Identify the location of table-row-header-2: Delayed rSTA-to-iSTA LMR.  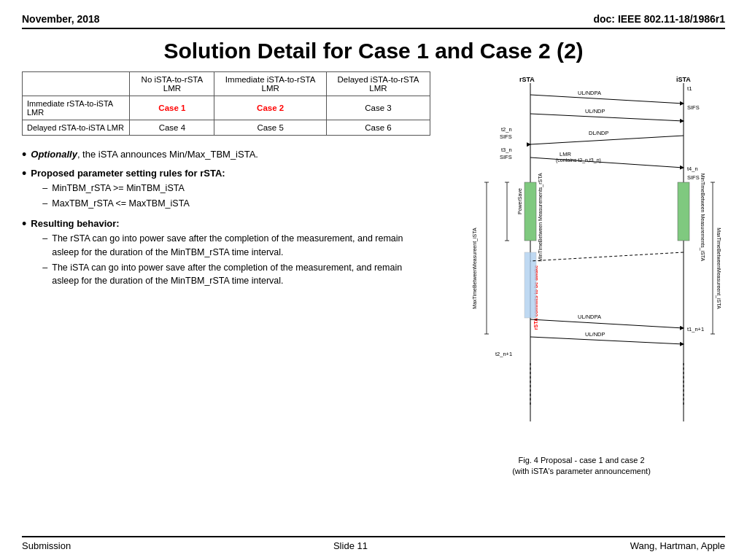
(76, 128).